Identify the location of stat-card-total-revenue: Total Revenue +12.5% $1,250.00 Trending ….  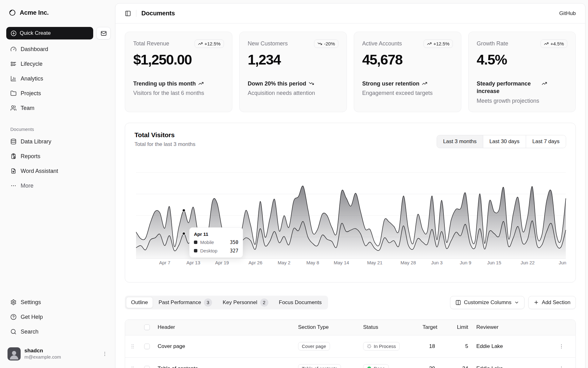
(179, 72).